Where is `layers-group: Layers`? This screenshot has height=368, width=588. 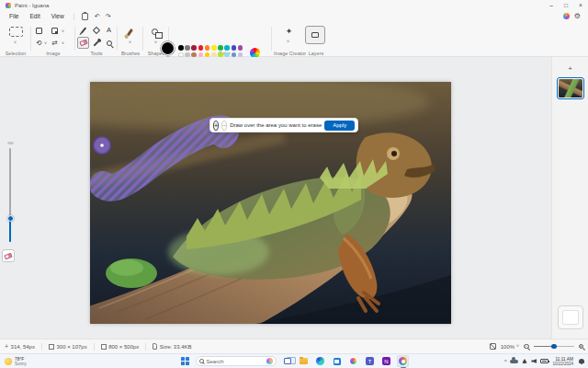 layers-group: Layers is located at coordinates (316, 40).